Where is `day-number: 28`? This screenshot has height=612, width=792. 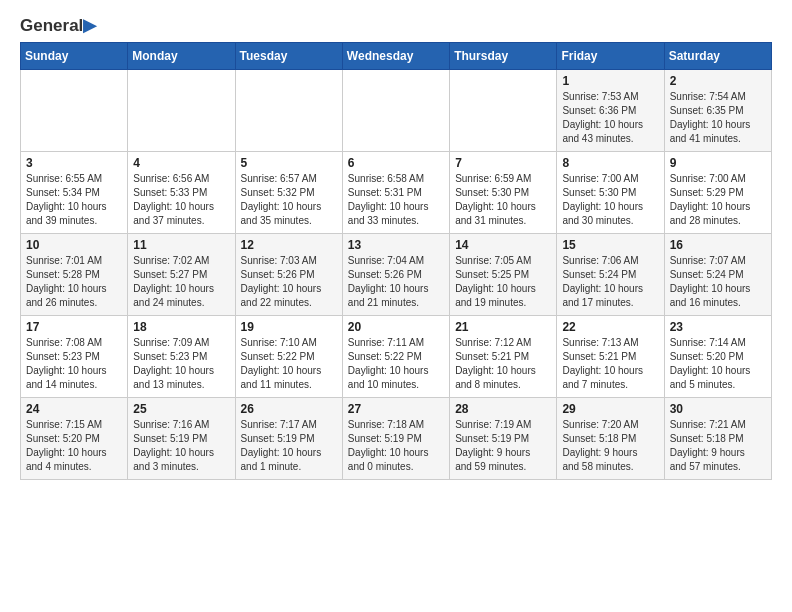 day-number: 28 is located at coordinates (503, 409).